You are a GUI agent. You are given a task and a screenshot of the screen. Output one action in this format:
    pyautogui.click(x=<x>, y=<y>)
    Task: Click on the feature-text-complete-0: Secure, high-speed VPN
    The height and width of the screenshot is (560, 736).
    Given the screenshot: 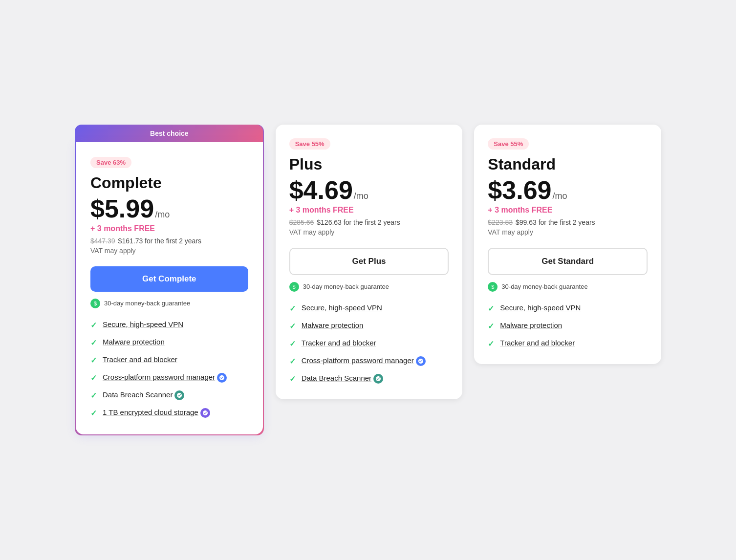 What is the action you would take?
    pyautogui.click(x=143, y=324)
    